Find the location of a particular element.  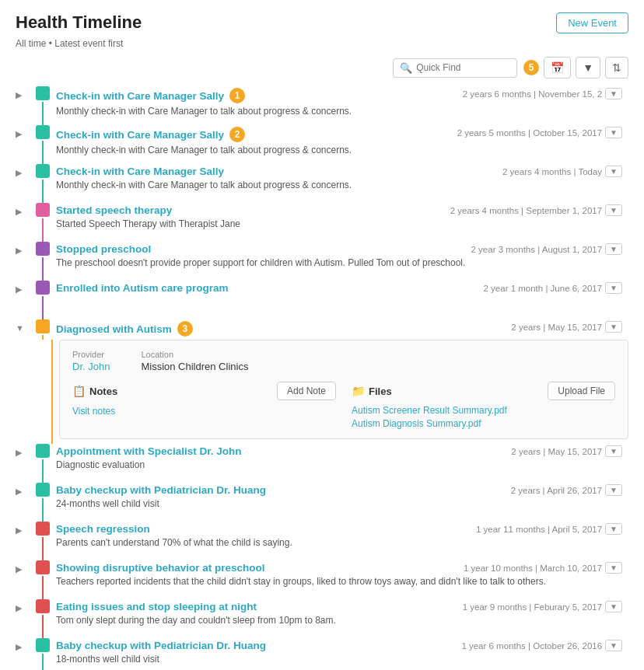

upload-file-button: Upload File is located at coordinates (582, 391).